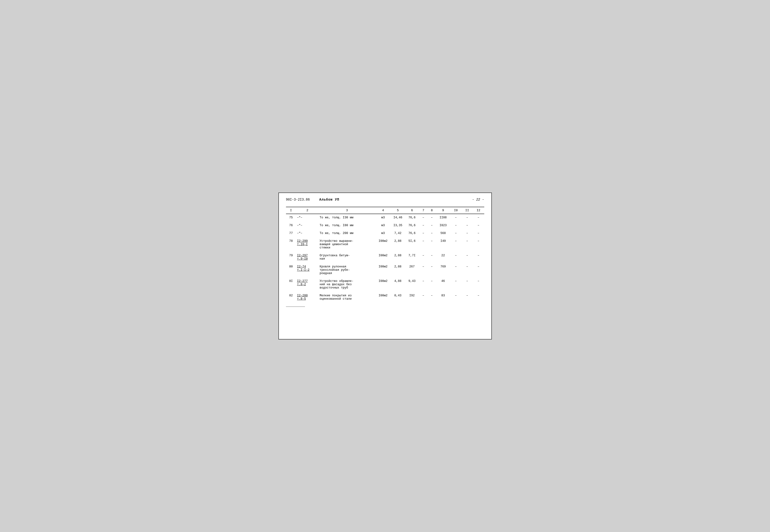 This screenshot has height=532, width=770. What do you see at coordinates (385, 244) in the screenshot?
I see `table-row: 78I2–299т.I0–IУстройство выравни-вающей …` at bounding box center [385, 244].